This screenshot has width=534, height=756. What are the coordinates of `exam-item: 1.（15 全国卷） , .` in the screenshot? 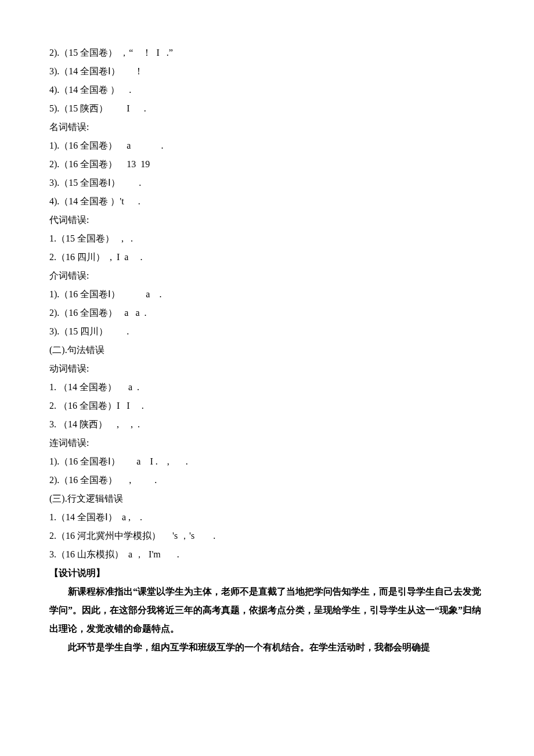 It's located at (267, 239).